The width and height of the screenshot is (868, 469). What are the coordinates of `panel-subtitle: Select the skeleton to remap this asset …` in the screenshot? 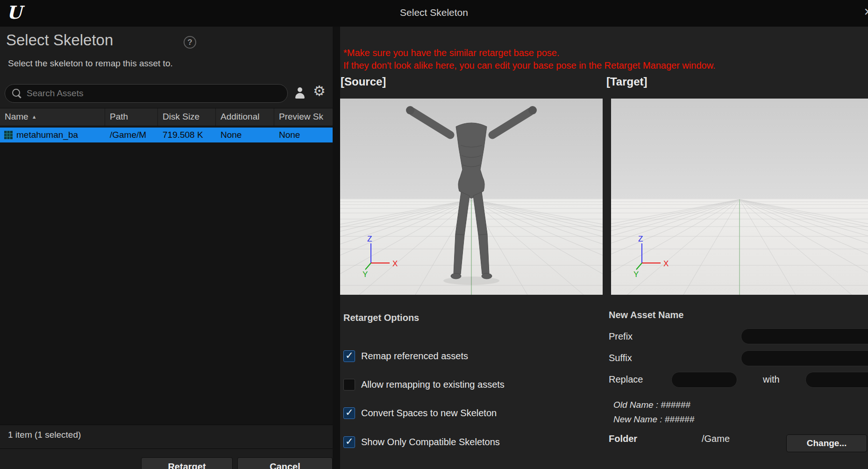 It's located at (91, 64).